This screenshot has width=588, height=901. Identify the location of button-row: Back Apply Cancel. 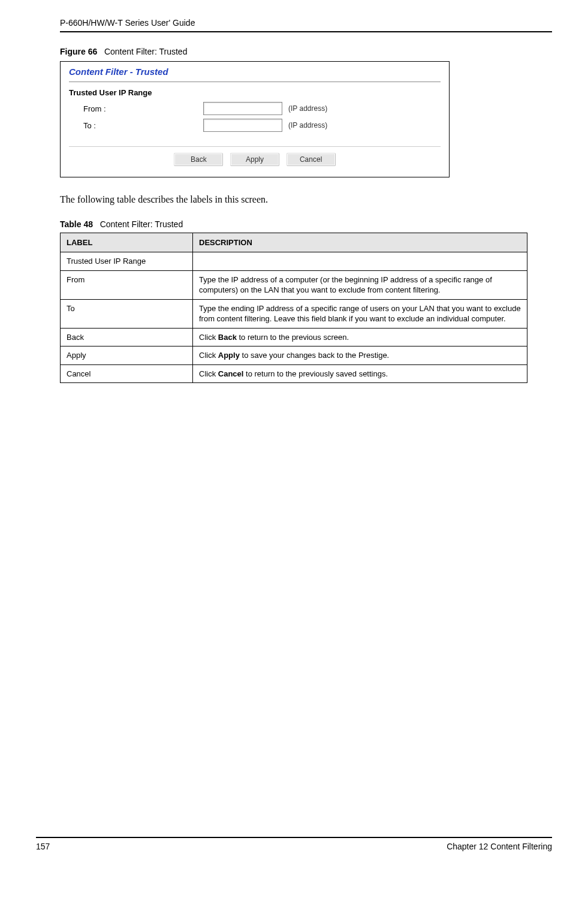
(255, 156).